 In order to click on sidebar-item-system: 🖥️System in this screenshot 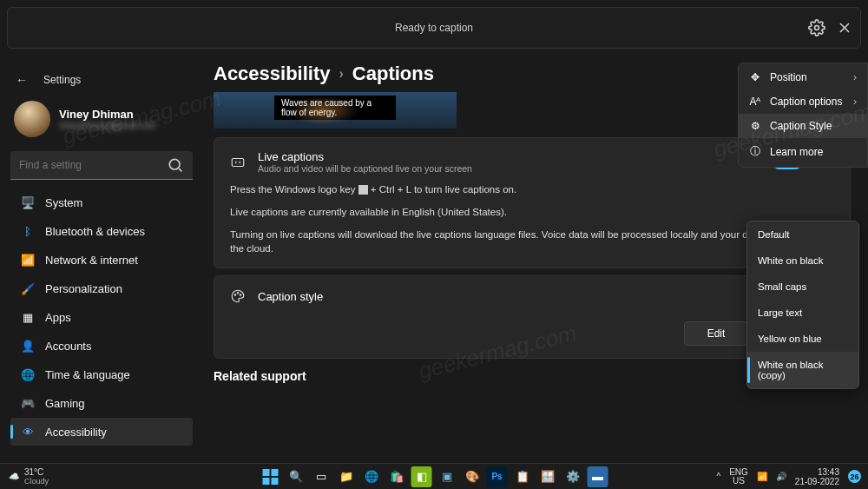, I will do `click(102, 202)`.